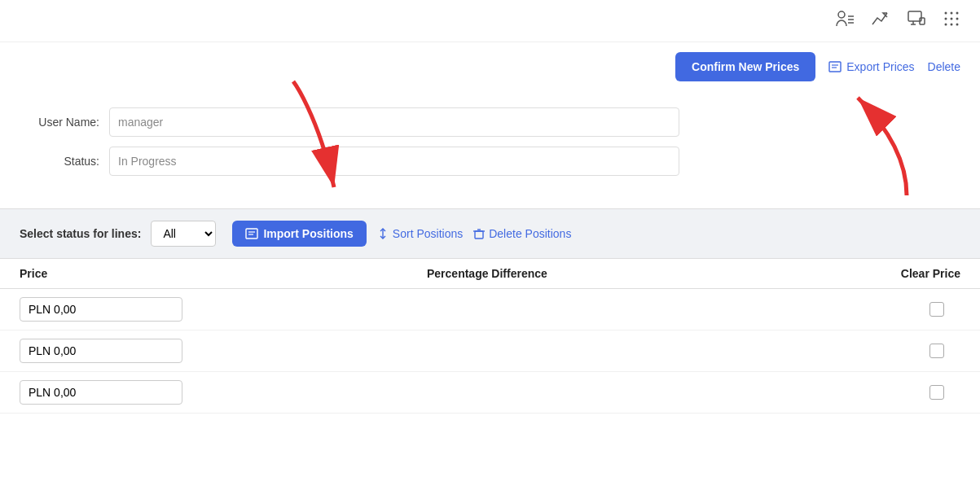 The image size is (980, 499). I want to click on grid-icon, so click(951, 21).